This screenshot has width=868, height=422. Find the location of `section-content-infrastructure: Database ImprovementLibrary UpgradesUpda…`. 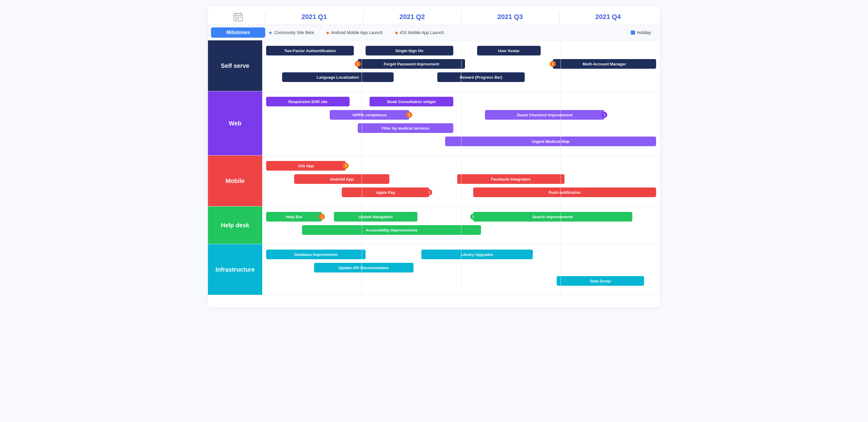

section-content-infrastructure: Database ImprovementLibrary UpgradesUpda… is located at coordinates (461, 270).